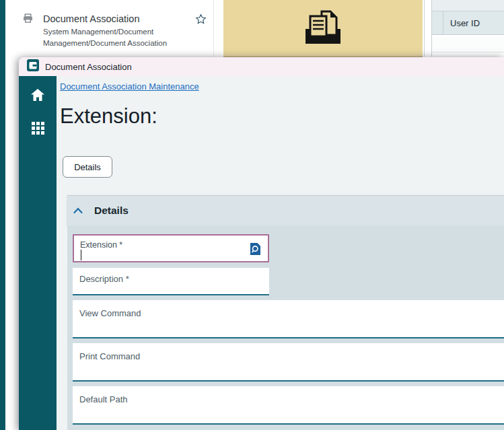 This screenshot has width=504, height=430. Describe the element at coordinates (286, 326) in the screenshot. I see `view-command-input` at that location.